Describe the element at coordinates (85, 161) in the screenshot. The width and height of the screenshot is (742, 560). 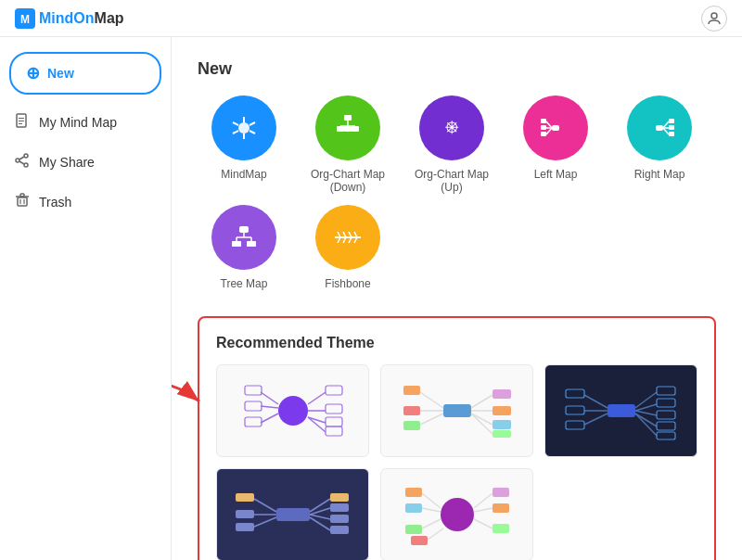
I see `sidebar-item-my-share: My Share` at that location.